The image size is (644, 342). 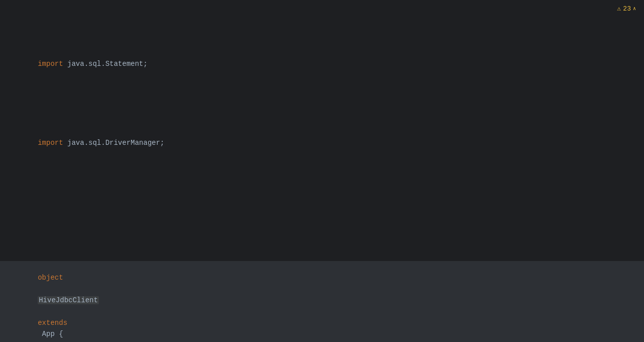 I want to click on kw-import-1: import, so click(x=50, y=64).